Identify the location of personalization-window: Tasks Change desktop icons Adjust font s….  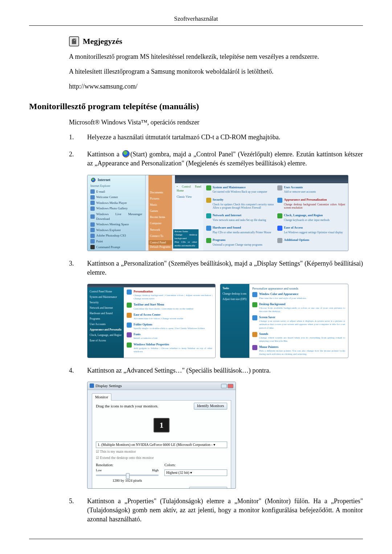
(284, 321).